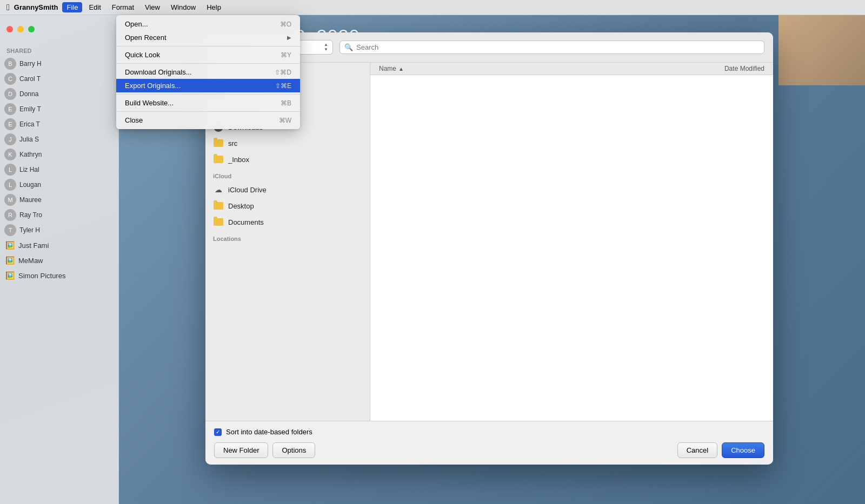  Describe the element at coordinates (721, 69) in the screenshot. I see `date-column-header: Date Modified` at that location.